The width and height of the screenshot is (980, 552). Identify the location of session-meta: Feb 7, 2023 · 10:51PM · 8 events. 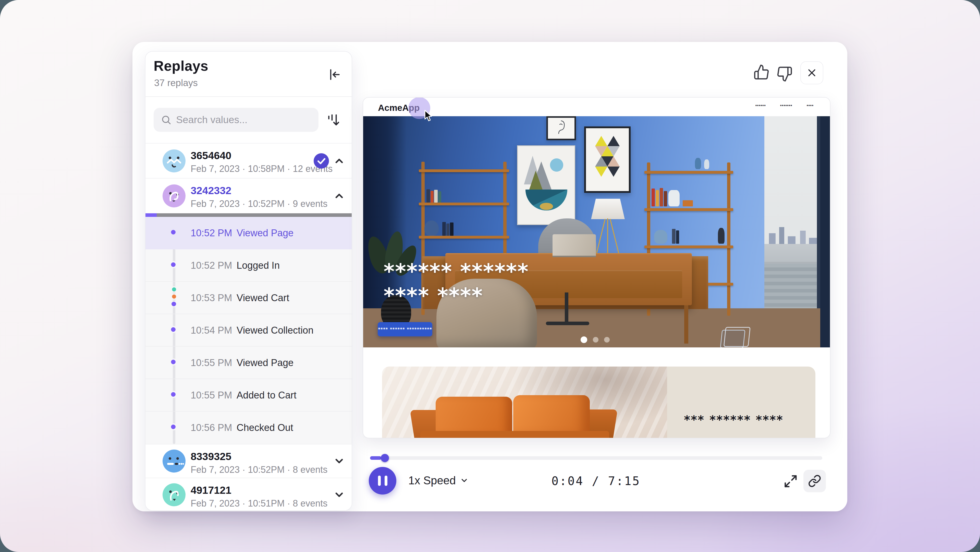
(259, 503).